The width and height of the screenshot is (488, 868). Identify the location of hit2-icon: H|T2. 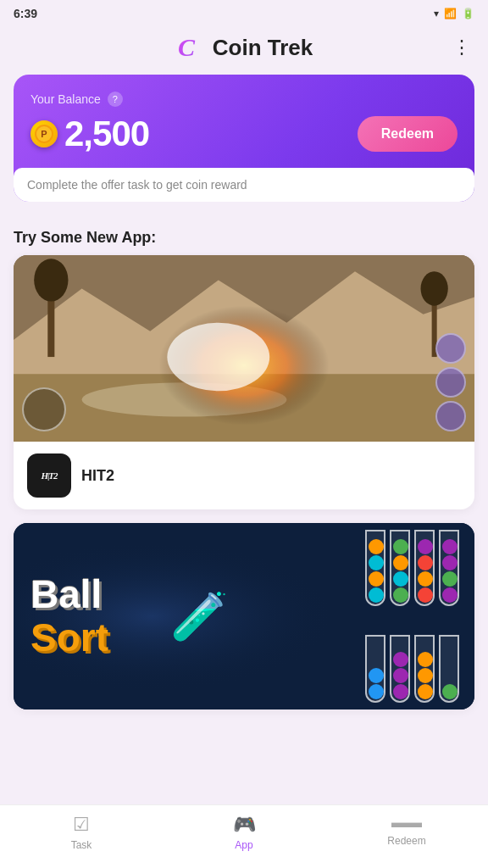
(49, 476).